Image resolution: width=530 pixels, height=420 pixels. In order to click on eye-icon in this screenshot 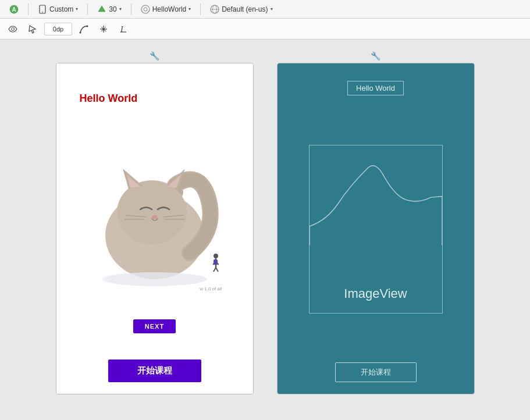, I will do `click(13, 29)`.